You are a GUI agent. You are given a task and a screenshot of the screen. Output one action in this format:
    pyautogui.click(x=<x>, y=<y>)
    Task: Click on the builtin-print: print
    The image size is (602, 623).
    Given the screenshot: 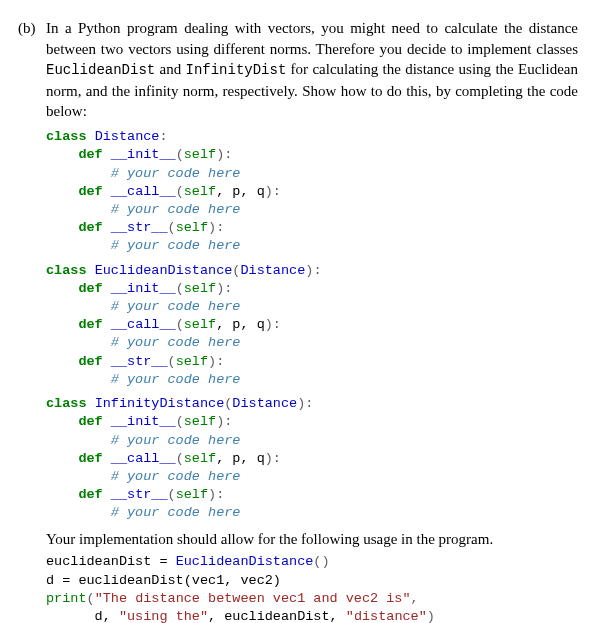 What is the action you would take?
    pyautogui.click(x=66, y=598)
    